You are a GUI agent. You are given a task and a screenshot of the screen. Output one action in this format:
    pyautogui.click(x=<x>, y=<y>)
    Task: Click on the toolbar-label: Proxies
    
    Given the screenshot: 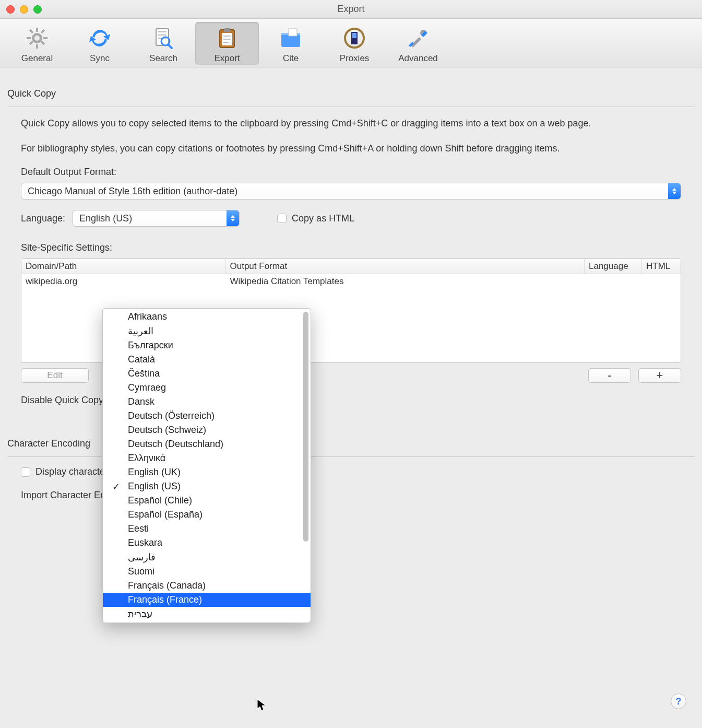 What is the action you would take?
    pyautogui.click(x=355, y=58)
    